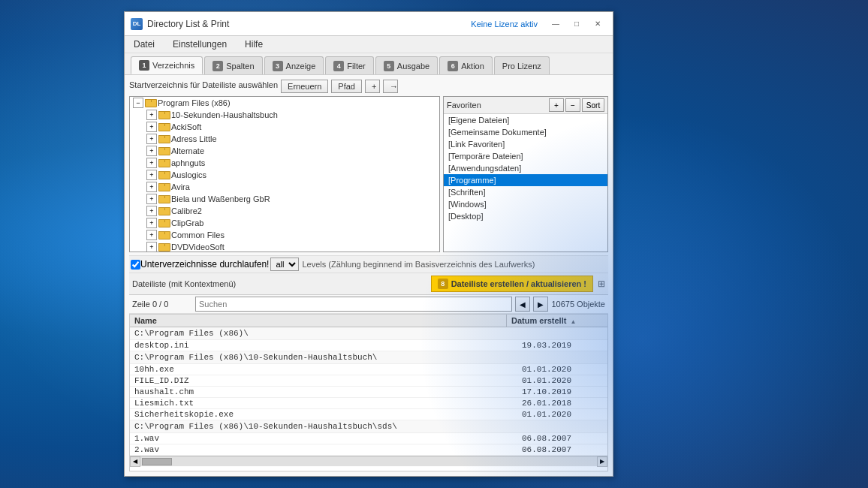 This screenshot has height=488, width=868. Describe the element at coordinates (285, 223) in the screenshot. I see `tree-item: + ClipGrab` at that location.